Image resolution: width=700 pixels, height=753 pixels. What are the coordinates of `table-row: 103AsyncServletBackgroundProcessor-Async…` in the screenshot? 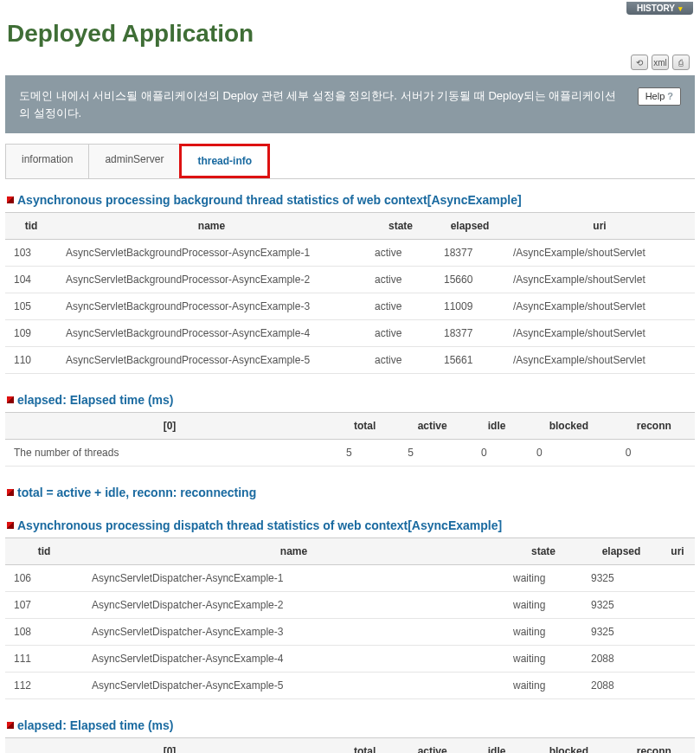 It's located at (350, 253).